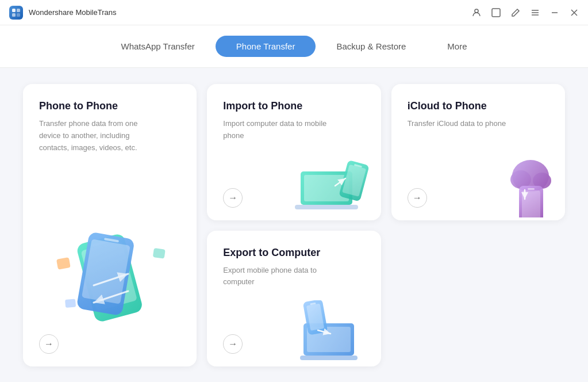 Image resolution: width=588 pixels, height=382 pixels. I want to click on card-arrow-phone-to-phone: →, so click(49, 344).